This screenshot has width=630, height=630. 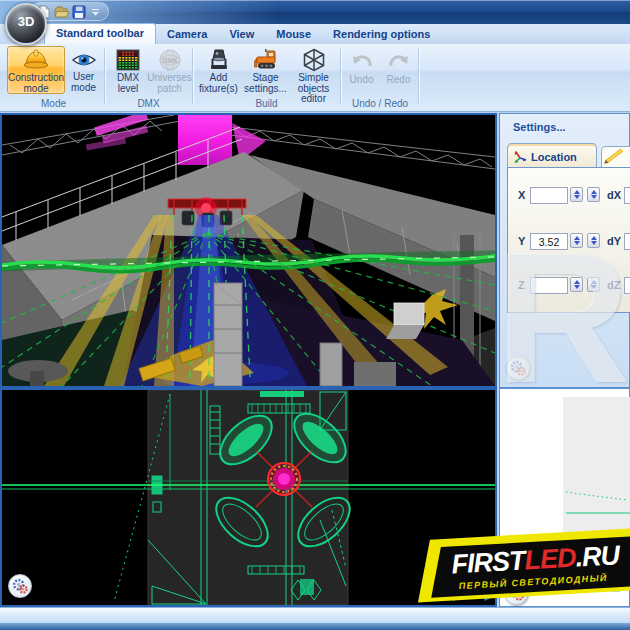 I want to click on y-coordinate-row: Y dY, so click(x=569, y=242).